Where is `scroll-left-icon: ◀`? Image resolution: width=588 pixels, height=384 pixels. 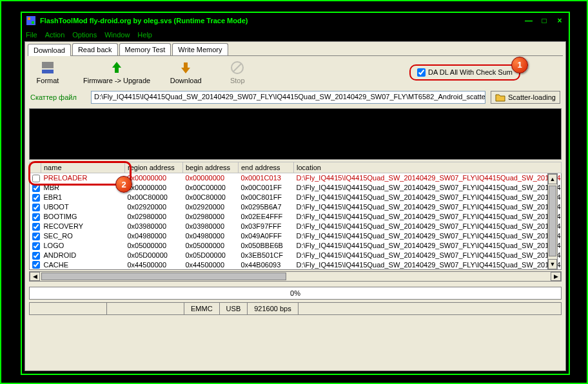 scroll-left-icon: ◀ is located at coordinates (35, 276).